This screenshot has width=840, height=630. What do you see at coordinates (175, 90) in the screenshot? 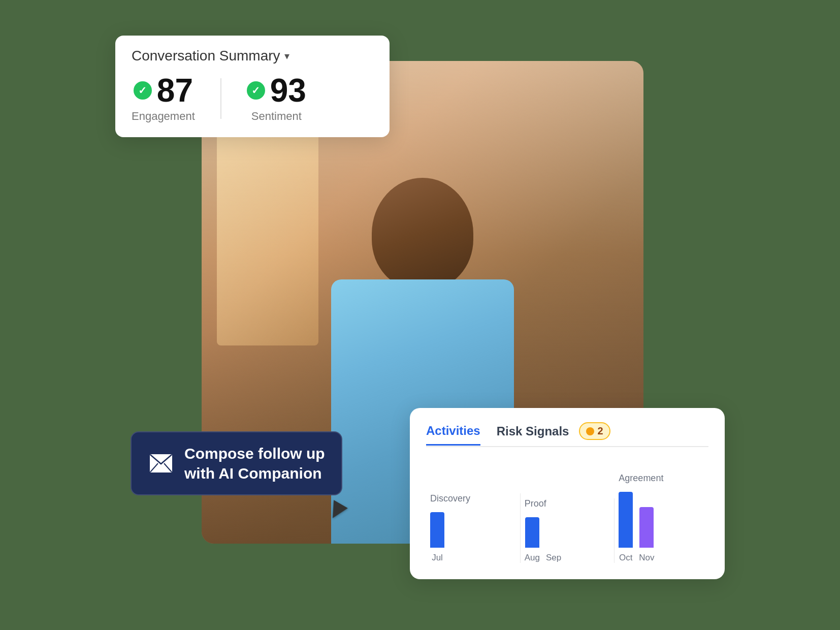
I see `engagement-number: 87` at bounding box center [175, 90].